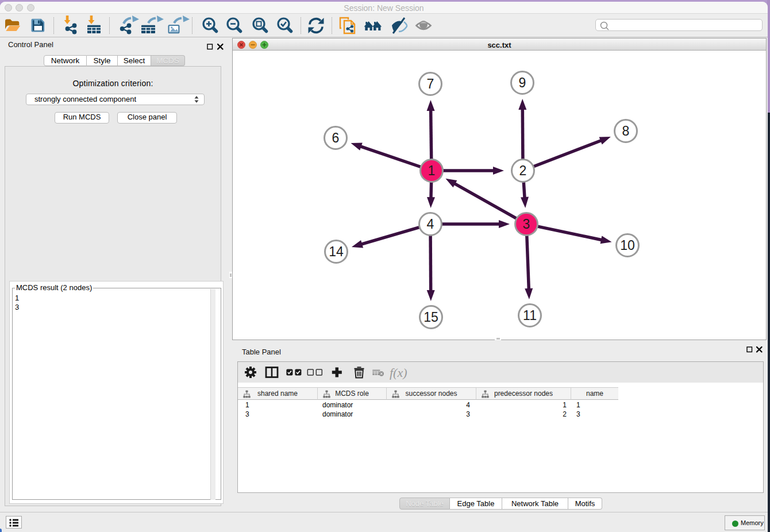 Image resolution: width=770 pixels, height=532 pixels. What do you see at coordinates (530, 315) in the screenshot?
I see `svg-text: 11` at bounding box center [530, 315].